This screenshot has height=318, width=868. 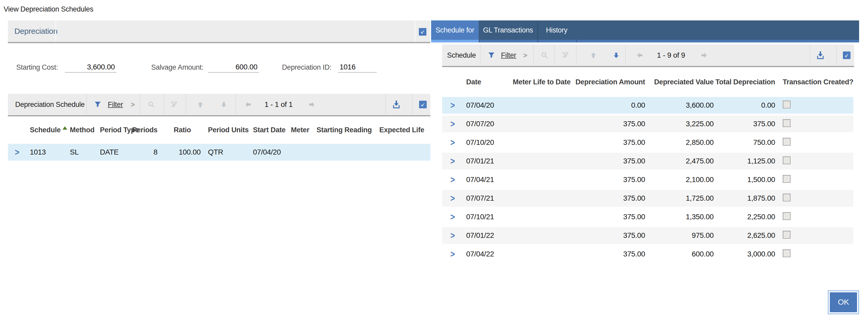 I want to click on table-row: > 07/01/21 375.00 2,475.00 1,125.00, so click(x=648, y=161).